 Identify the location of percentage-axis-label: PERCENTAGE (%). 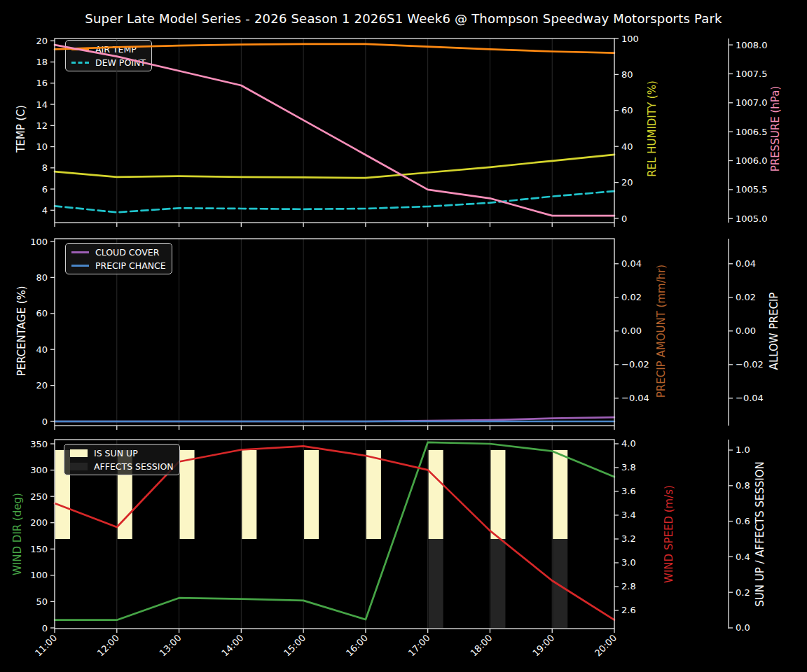
(22, 330).